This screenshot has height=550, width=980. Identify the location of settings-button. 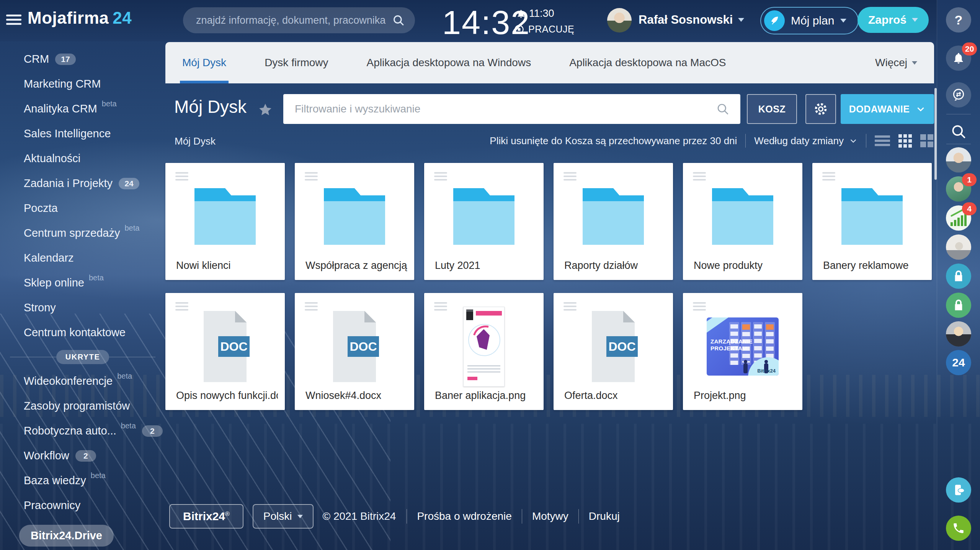
(821, 109).